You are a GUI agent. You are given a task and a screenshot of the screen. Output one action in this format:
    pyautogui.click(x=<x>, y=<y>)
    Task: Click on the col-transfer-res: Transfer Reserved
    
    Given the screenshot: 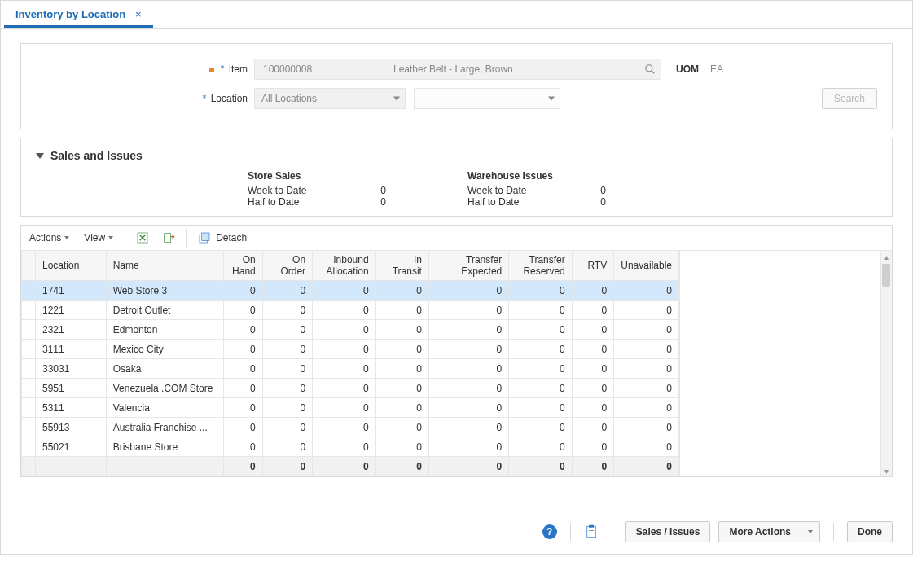 What is the action you would take?
    pyautogui.click(x=541, y=265)
    